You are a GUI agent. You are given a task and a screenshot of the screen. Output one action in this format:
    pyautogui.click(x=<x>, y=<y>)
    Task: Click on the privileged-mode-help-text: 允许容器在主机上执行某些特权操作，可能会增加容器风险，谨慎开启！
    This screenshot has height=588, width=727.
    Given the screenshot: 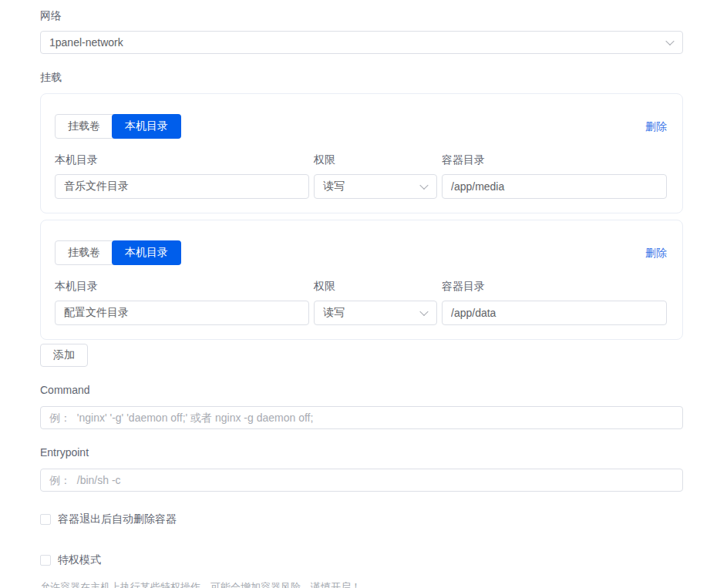 What is the action you would take?
    pyautogui.click(x=362, y=584)
    